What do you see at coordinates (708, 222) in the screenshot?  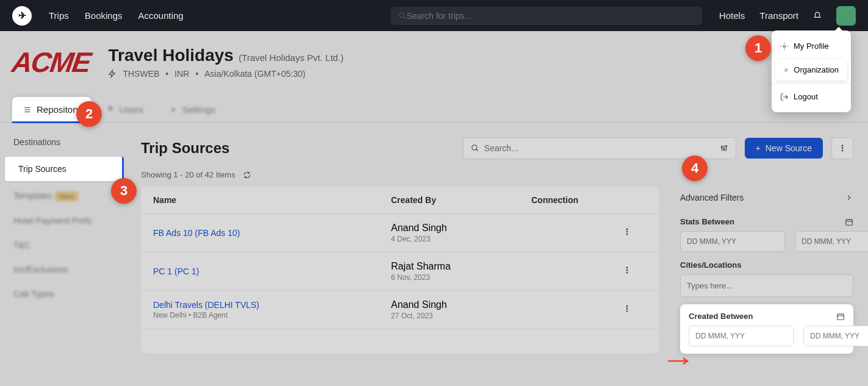 I see `stats-between-label: Stats Between` at bounding box center [708, 222].